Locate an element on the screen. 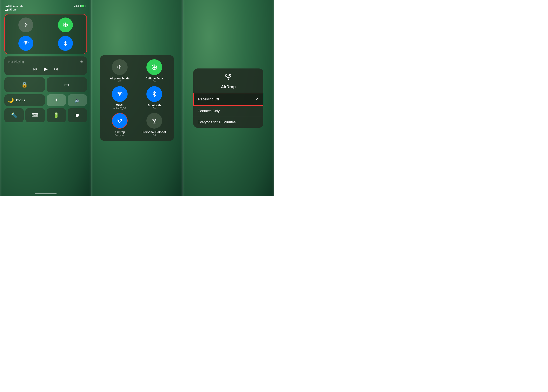 The image size is (548, 392). bar2b is located at coordinates (6, 10).